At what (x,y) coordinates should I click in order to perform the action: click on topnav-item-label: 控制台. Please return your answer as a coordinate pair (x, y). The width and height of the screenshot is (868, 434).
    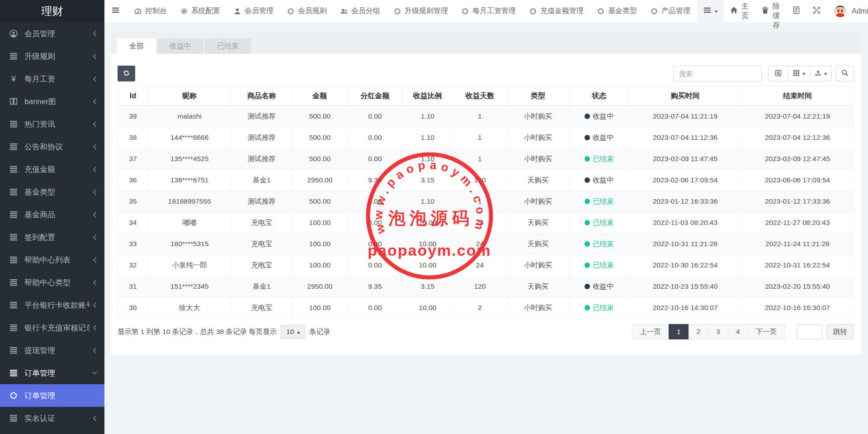
    Looking at the image, I should click on (156, 11).